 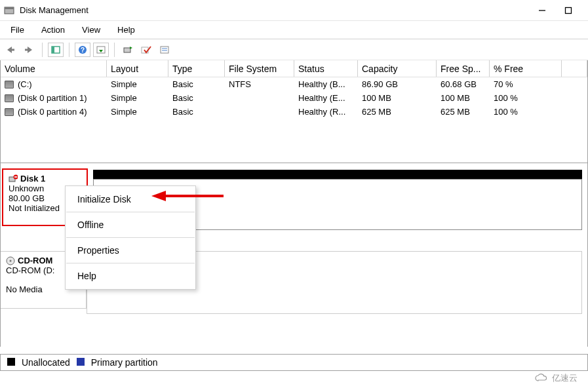 I want to click on title-bar: Disk Management, so click(x=294, y=10).